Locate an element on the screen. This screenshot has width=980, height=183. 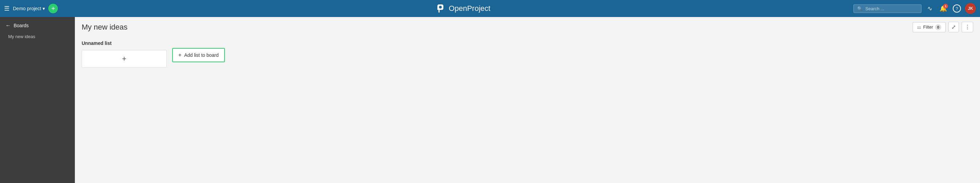
user-avatar: JK is located at coordinates (970, 8).